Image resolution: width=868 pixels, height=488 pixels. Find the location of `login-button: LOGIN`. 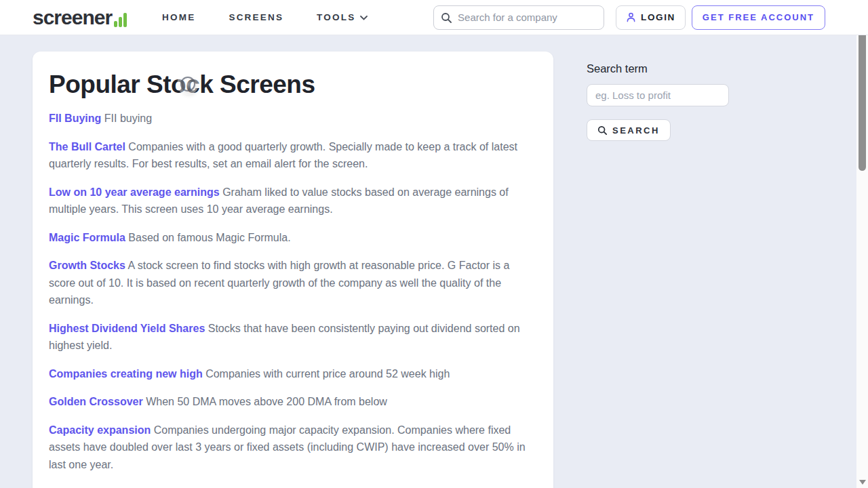

login-button: LOGIN is located at coordinates (651, 18).